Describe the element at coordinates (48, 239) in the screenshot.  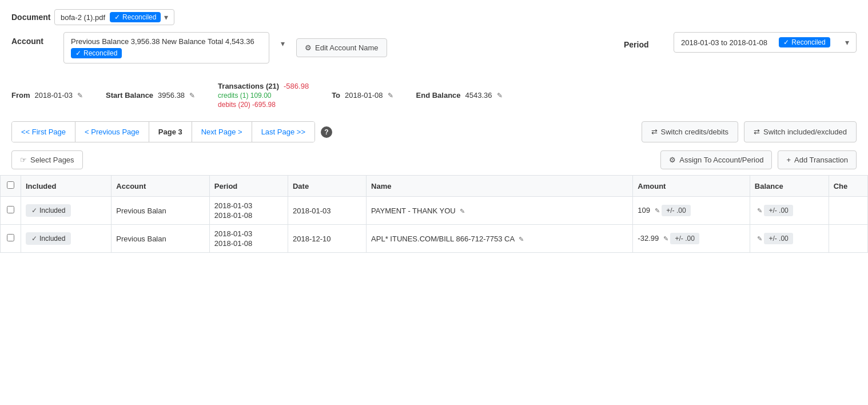
I see `included-badge-1: Included` at that location.